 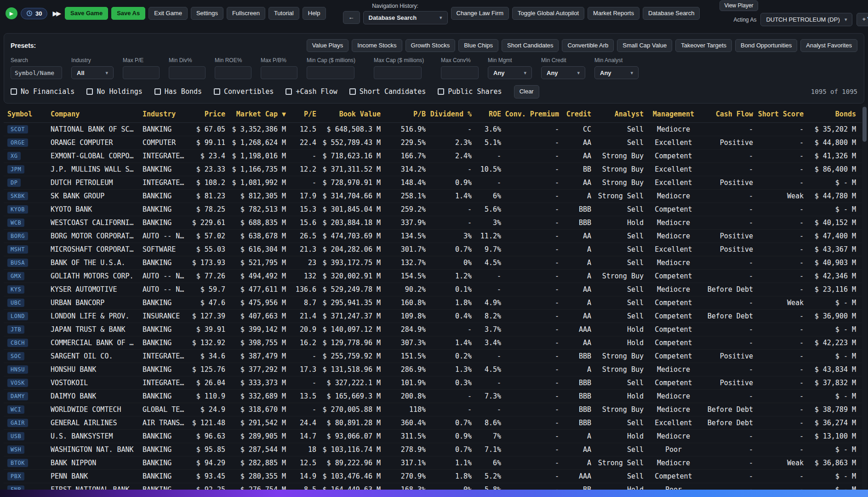 I want to click on min-roe-input, so click(x=233, y=73).